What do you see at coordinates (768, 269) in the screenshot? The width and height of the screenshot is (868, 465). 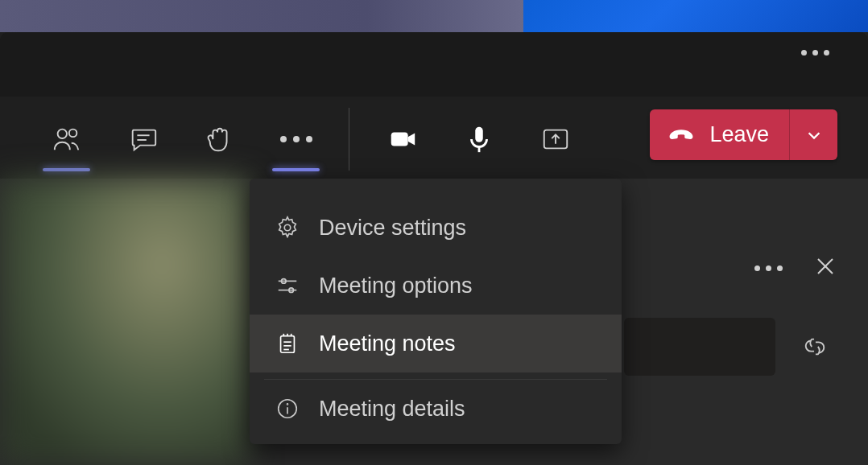 I see `panel-more-button` at bounding box center [768, 269].